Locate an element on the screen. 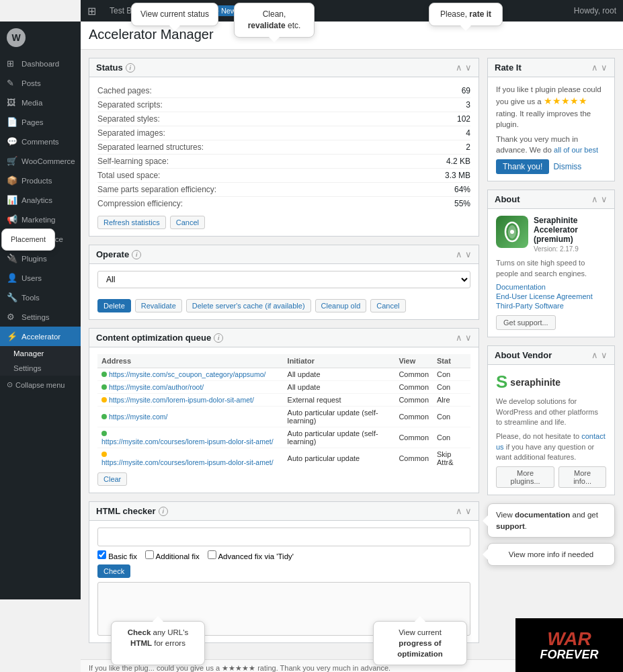 The width and height of the screenshot is (623, 672). status-row-scripts: Separated scripts: 3 is located at coordinates (284, 105).